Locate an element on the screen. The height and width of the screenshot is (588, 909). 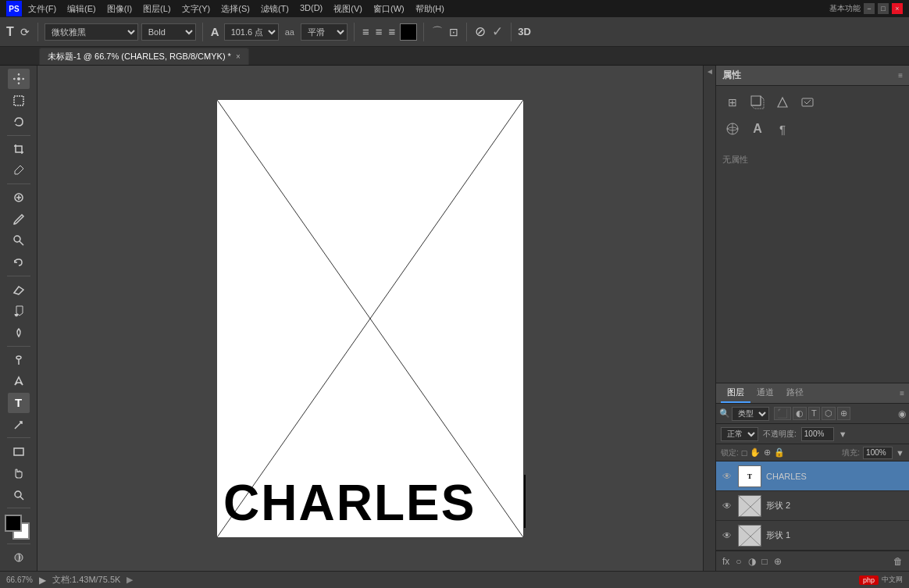
eyedropper-tool is located at coordinates (19, 171).